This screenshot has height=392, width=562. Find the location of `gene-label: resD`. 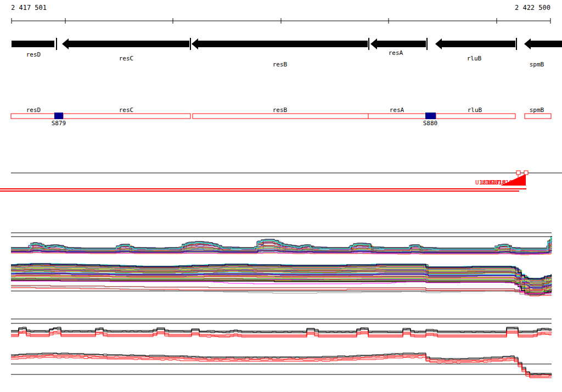

gene-label: resD is located at coordinates (34, 55).